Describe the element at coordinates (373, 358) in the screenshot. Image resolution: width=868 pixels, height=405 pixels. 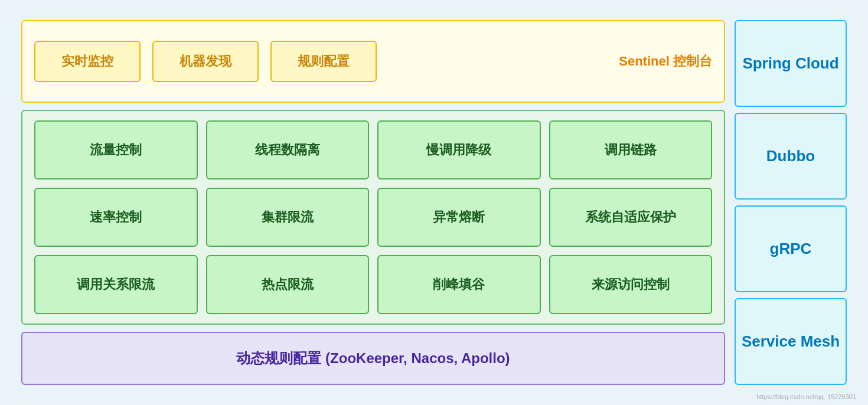
I see `dynamic-section: 动态规则配置 (ZooKeeper, Nacos, Apollo)` at that location.